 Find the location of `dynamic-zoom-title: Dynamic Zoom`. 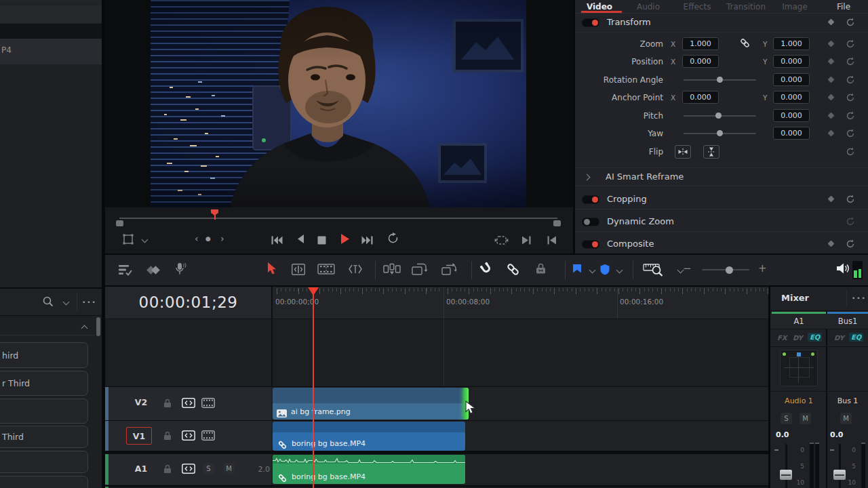

dynamic-zoom-title: Dynamic Zoom is located at coordinates (640, 221).